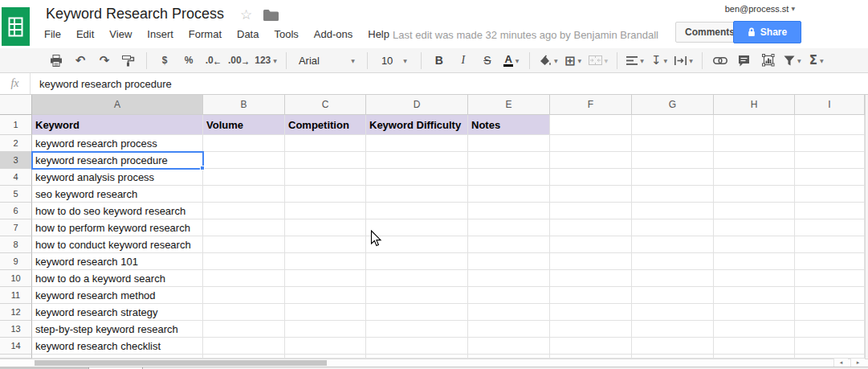  Describe the element at coordinates (117, 244) in the screenshot. I see `cell-A8: how to conduct keyword research` at that location.